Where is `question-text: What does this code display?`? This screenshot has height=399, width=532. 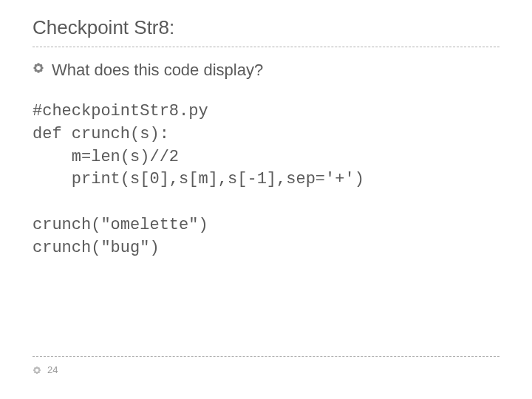
question-text: What does this code display? is located at coordinates (157, 70).